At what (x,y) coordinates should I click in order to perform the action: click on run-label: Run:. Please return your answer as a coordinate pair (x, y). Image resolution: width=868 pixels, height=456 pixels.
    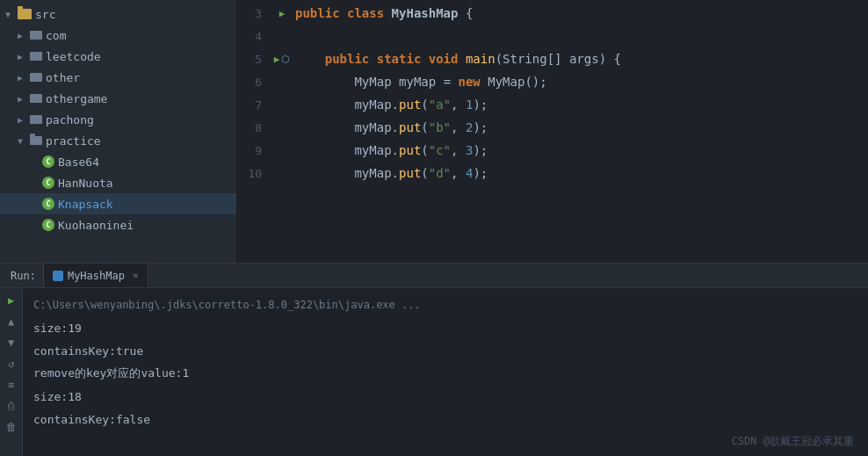
    Looking at the image, I should click on (24, 276).